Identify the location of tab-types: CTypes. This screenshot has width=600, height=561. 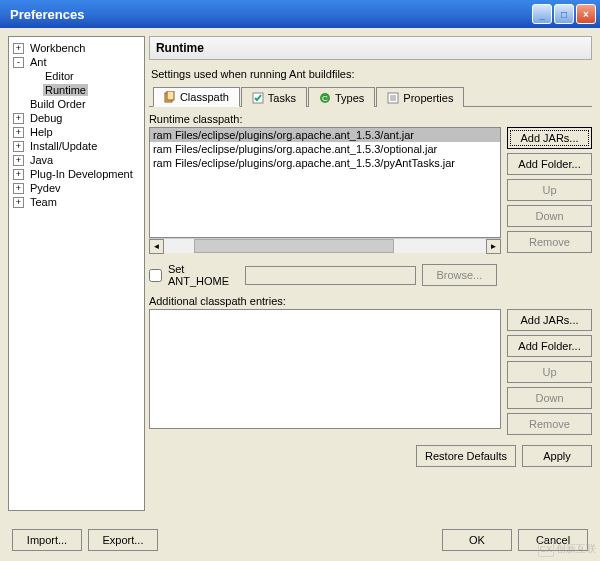
(342, 97).